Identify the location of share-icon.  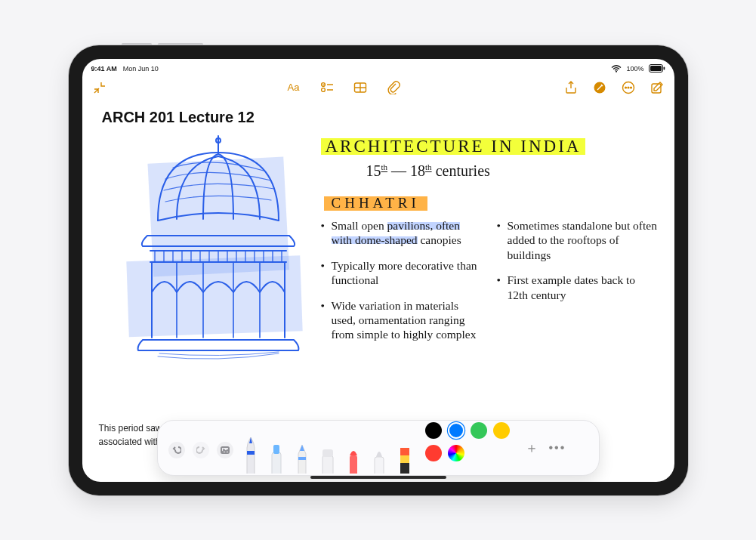
(571, 88).